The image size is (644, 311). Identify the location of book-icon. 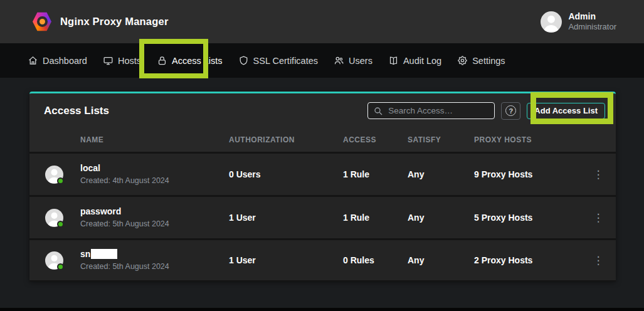
(394, 60).